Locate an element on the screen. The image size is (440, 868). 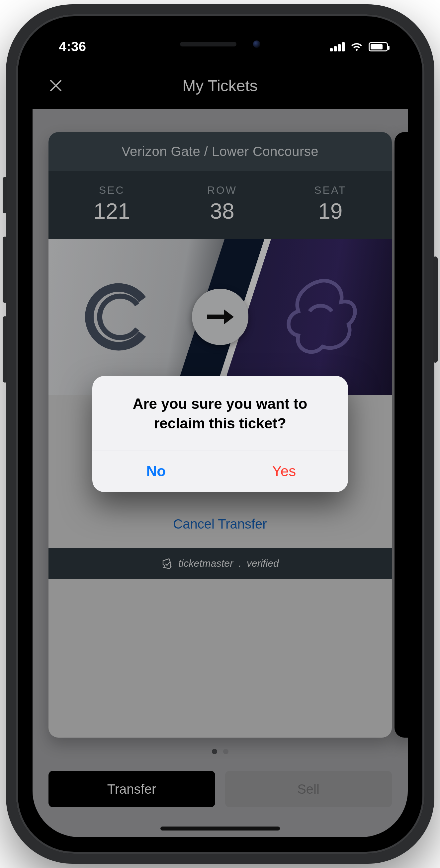
section-value: 121 is located at coordinates (112, 211).